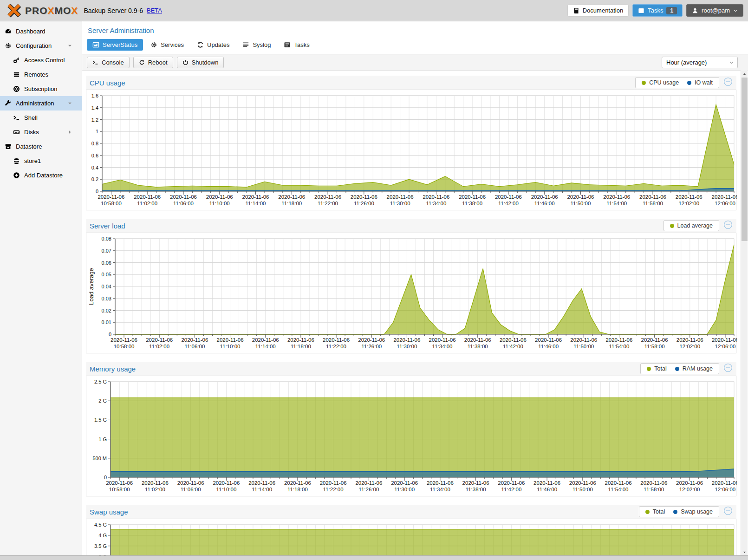 The width and height of the screenshot is (748, 560). I want to click on x-tick-time: 11:14:00, so click(262, 489).